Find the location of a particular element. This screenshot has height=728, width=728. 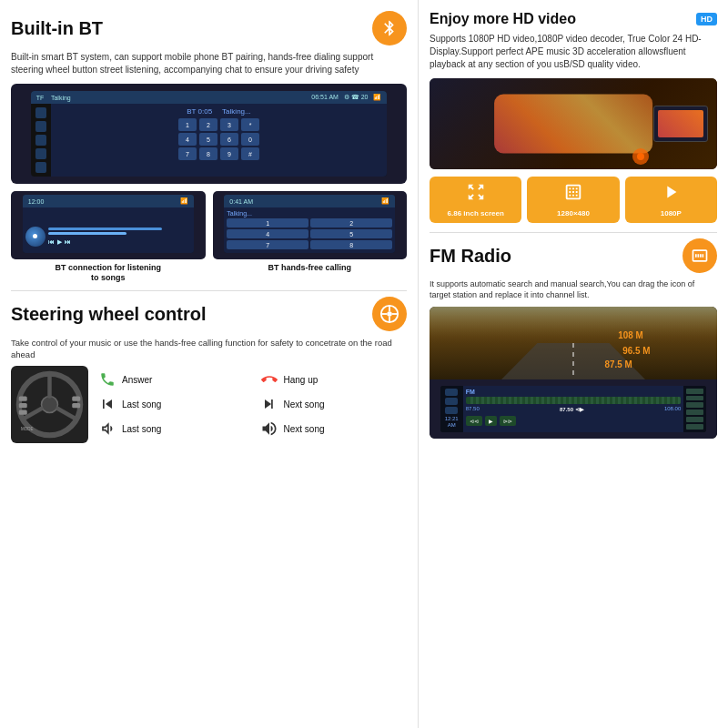

dial-key-0: 0 is located at coordinates (250, 139).